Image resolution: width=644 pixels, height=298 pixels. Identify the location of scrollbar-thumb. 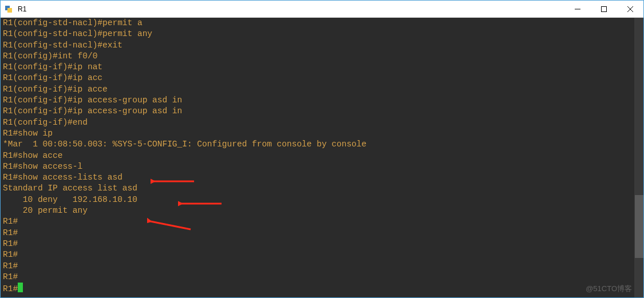
(639, 227).